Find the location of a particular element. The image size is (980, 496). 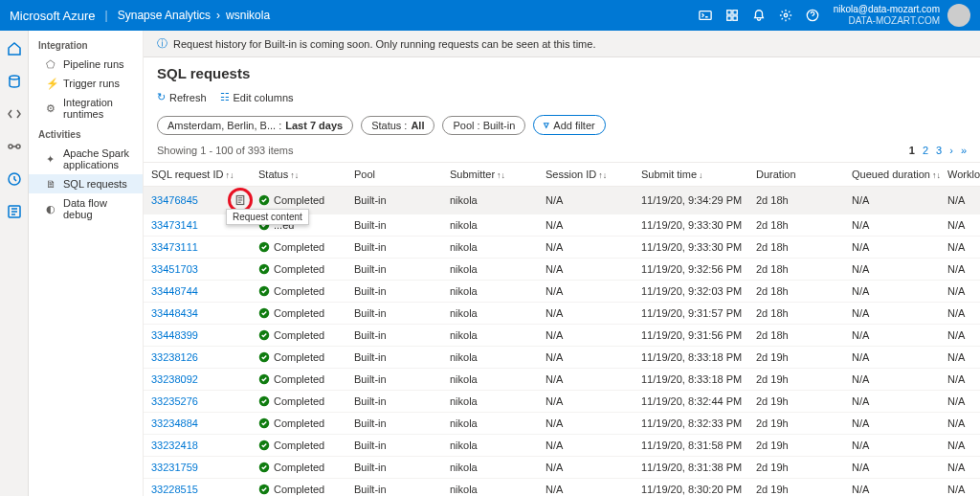

sidebar-item-dataflow-debug: ◐Data flow debug is located at coordinates (86, 209).